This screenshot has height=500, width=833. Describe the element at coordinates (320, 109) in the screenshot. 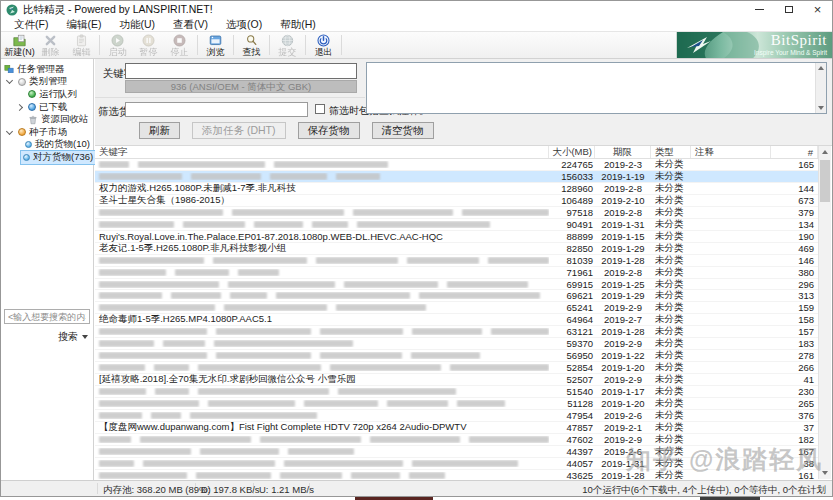

I see `include-comments-checkbox` at that location.